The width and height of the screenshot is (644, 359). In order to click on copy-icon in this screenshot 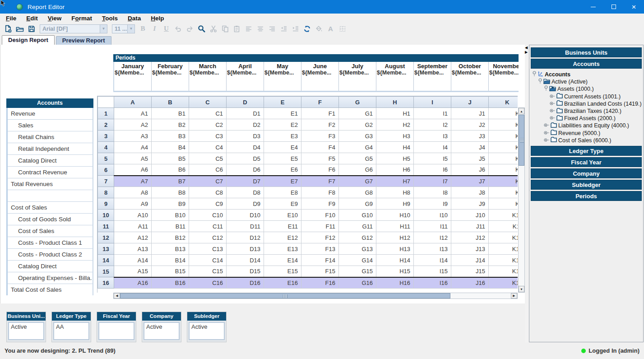, I will do `click(225, 29)`.